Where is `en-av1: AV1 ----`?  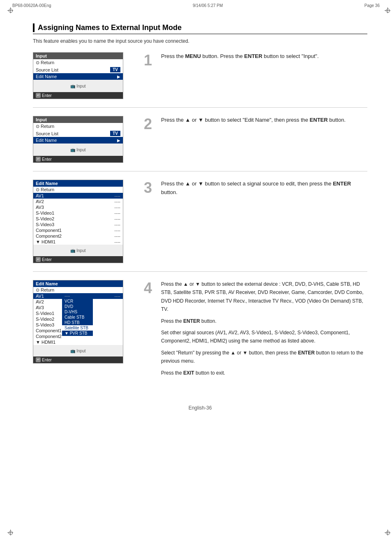
en-av1: AV1 ---- is located at coordinates (78, 196).